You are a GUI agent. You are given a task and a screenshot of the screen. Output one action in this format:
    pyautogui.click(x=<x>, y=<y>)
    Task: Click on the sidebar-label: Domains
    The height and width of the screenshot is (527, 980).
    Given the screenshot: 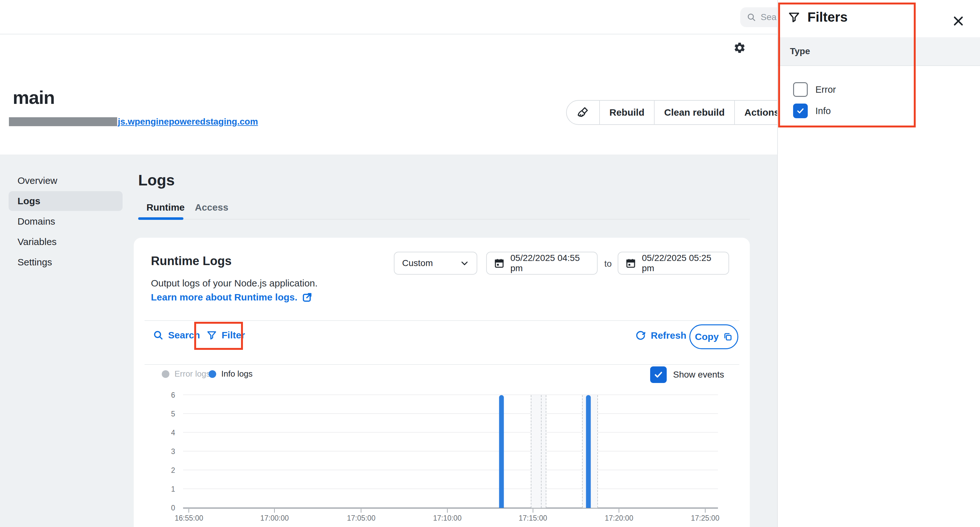 What is the action you would take?
    pyautogui.click(x=37, y=222)
    